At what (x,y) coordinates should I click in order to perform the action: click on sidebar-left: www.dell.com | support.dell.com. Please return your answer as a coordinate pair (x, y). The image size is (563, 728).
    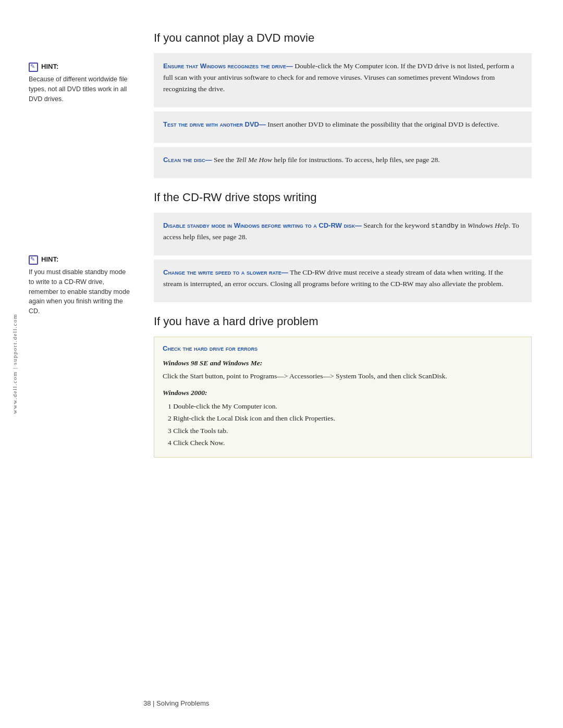
    Looking at the image, I should click on (15, 364).